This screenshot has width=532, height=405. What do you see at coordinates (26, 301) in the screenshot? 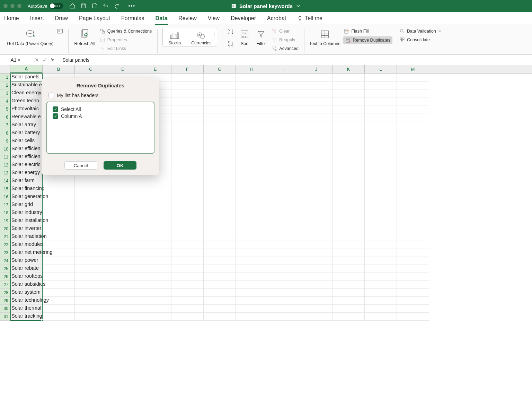
I see `cell: Solar technology` at bounding box center [26, 301].